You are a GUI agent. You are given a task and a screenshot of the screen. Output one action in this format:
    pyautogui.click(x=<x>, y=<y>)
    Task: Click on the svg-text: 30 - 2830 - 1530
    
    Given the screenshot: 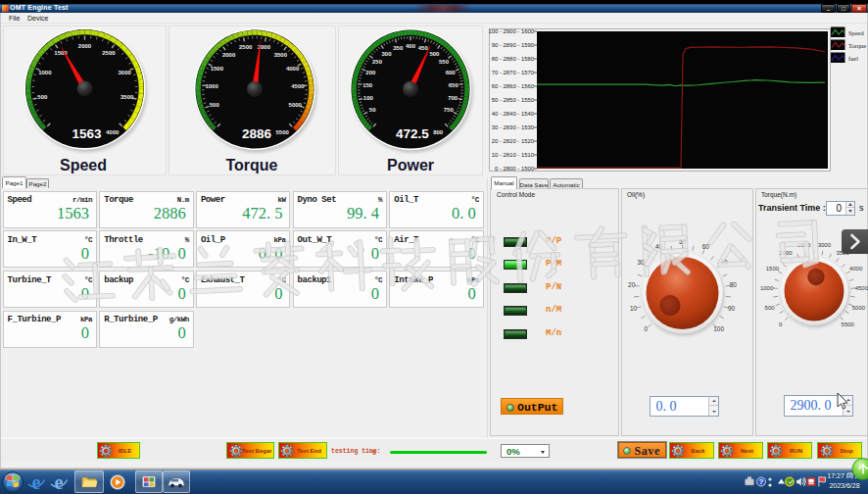 What is the action you would take?
    pyautogui.click(x=513, y=127)
    